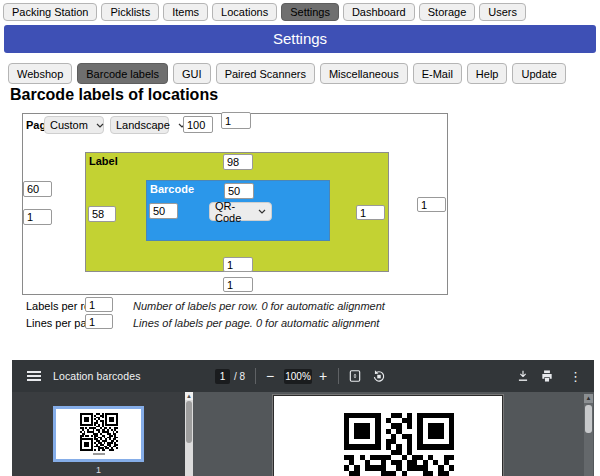 This screenshot has height=476, width=600. What do you see at coordinates (379, 376) in the screenshot?
I see `rotate-icon` at bounding box center [379, 376].